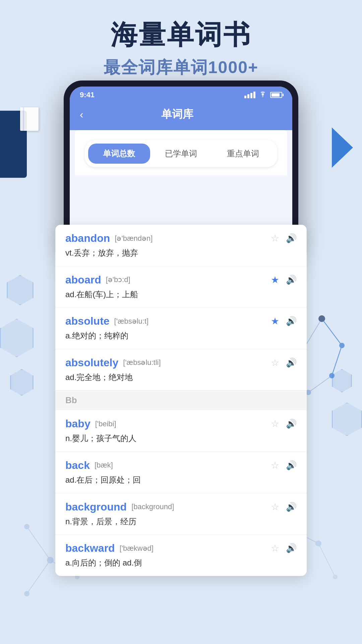 The height and width of the screenshot is (644, 362). What do you see at coordinates (243, 154) in the screenshot?
I see `tab-key-words: 重点单词` at bounding box center [243, 154].